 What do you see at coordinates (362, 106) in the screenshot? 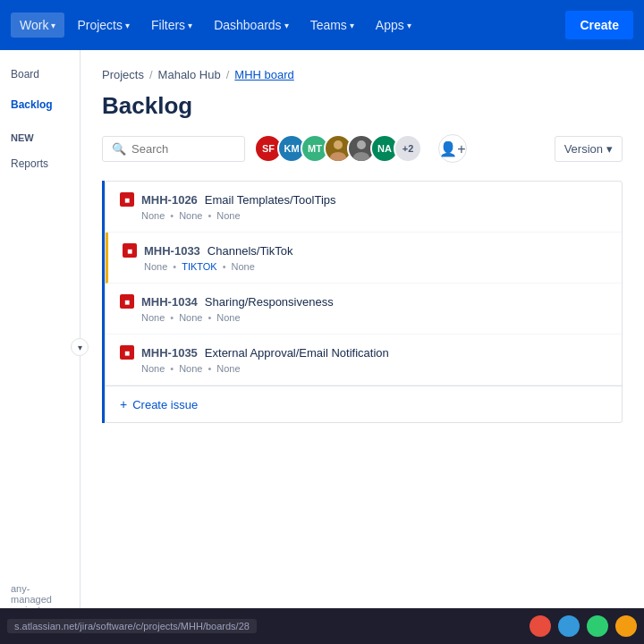
I see `page-title: Backlog` at bounding box center [362, 106].